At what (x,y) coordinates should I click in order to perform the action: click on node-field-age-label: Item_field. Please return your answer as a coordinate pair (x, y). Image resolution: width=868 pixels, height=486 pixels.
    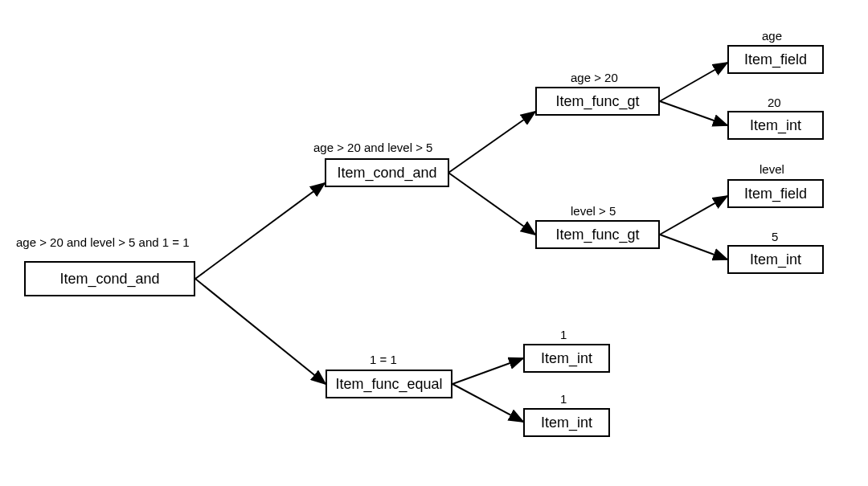
    Looking at the image, I should click on (776, 59).